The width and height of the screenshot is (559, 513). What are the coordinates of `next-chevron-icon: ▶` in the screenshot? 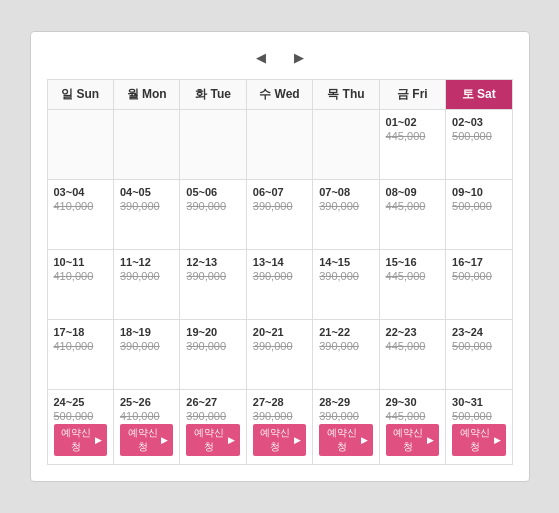 It's located at (299, 58).